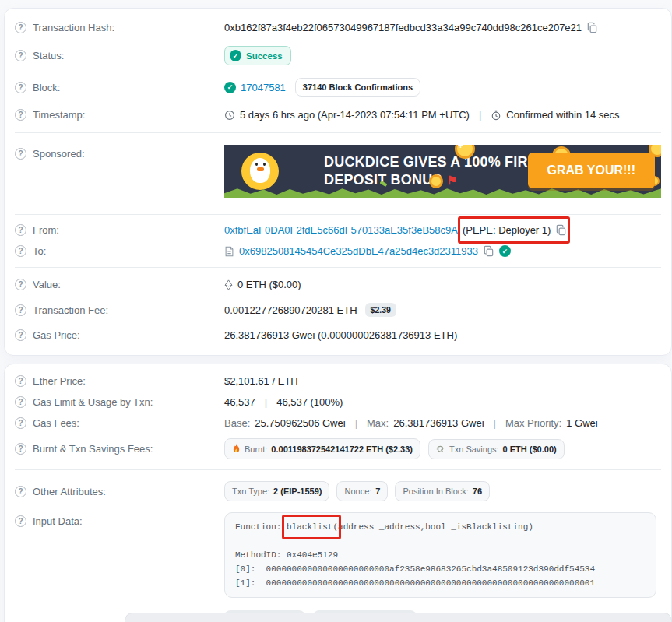 This screenshot has height=622, width=672. Describe the element at coordinates (338, 381) in the screenshot. I see `ether-price-row: ? Ether Price: $2,101.61 / ETH` at that location.